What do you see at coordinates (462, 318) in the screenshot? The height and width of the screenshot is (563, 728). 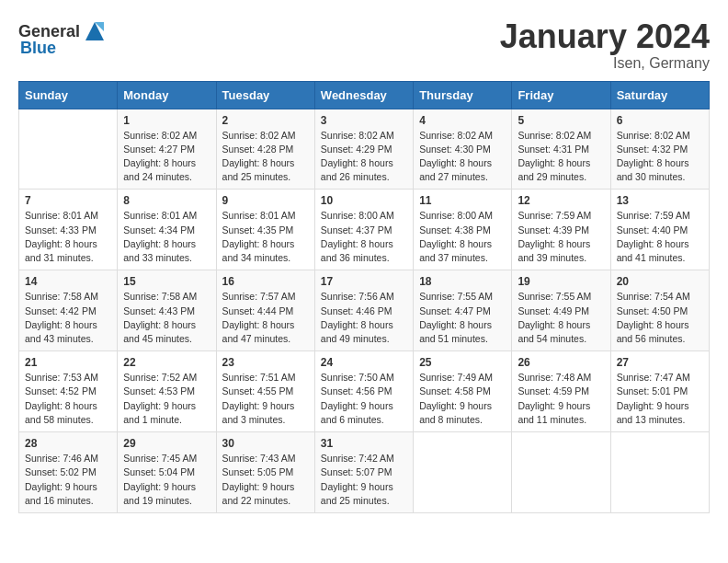 I see `day-info: Sunrise: 7:55 AMSunset: 4:47 PMDaylight:…` at bounding box center [462, 318].